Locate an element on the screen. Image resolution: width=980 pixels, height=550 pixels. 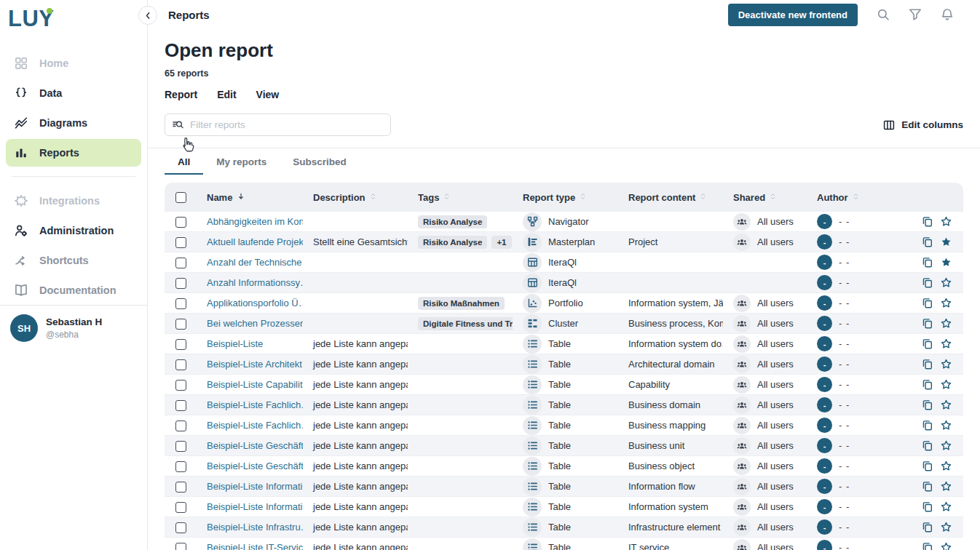
table-row: Beispiel-Listejede Liste kann angepa…Tab… is located at coordinates (564, 344).